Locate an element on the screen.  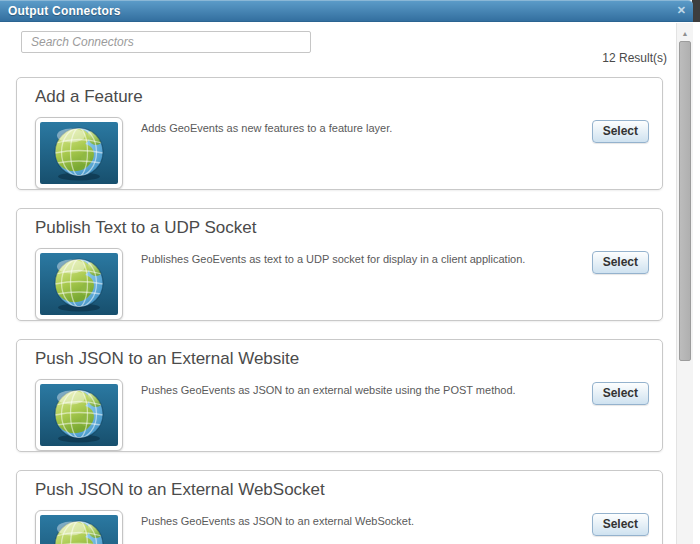
close-icon: ✕ is located at coordinates (682, 10).